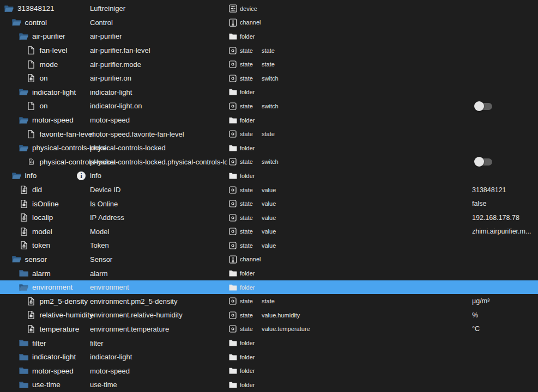 The width and height of the screenshot is (538, 392). Describe the element at coordinates (159, 148) in the screenshot. I see `node-description: physical-controls-locked` at that location.